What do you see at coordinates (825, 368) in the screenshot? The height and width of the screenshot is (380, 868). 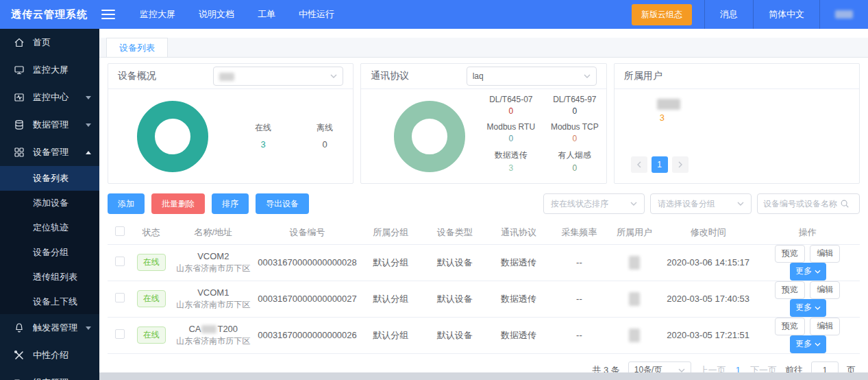 I see `goto-page-input` at bounding box center [825, 368].